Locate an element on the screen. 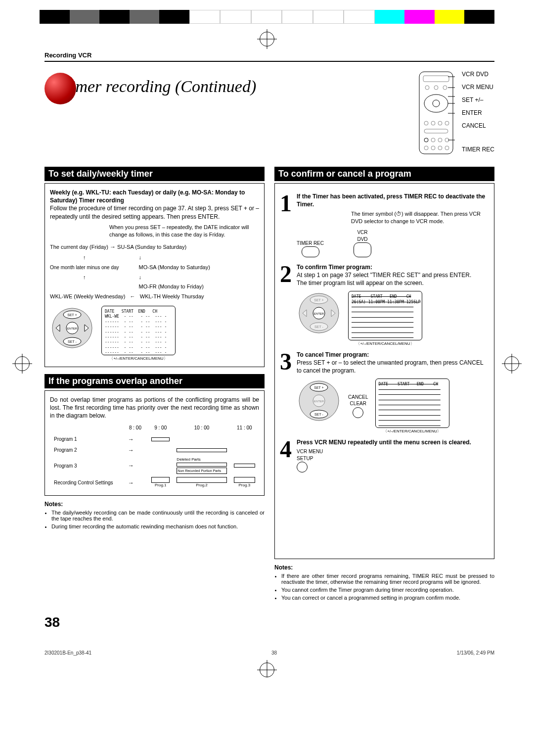 This screenshot has height=756, width=534. heading-confirm-cancel: To confirm or cancel a program is located at coordinates (385, 174).